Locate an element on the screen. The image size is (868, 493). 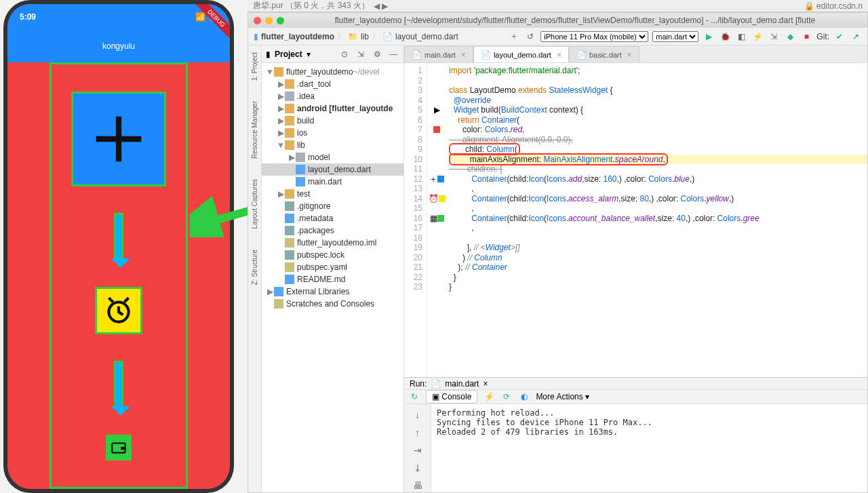
wallet-icon is located at coordinates (119, 448).